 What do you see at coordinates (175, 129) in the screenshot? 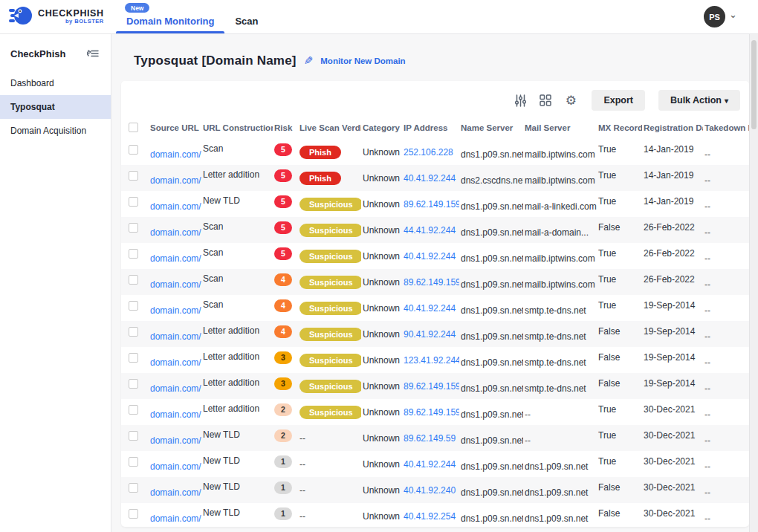
I see `column-header-source-url: Source URL` at bounding box center [175, 129].